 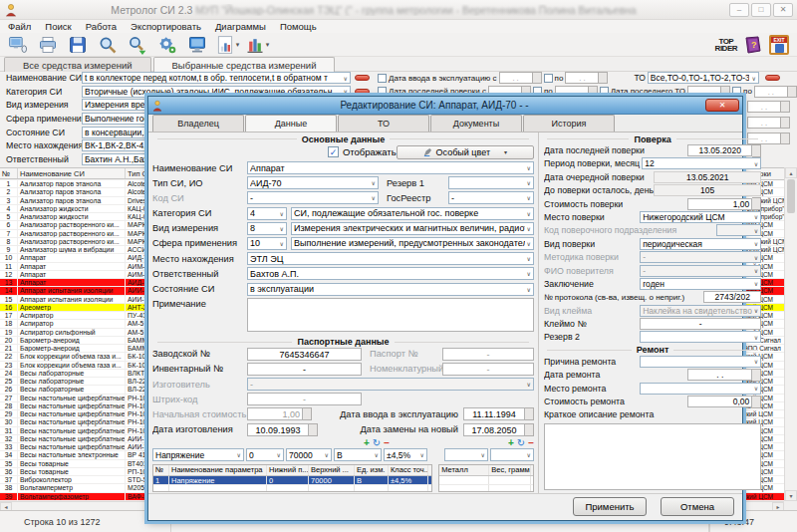 What do you see at coordinates (412, 243) in the screenshot?
I see `scope-dropdown: Выполнение измерений, предусмотренных за…` at bounding box center [412, 243].